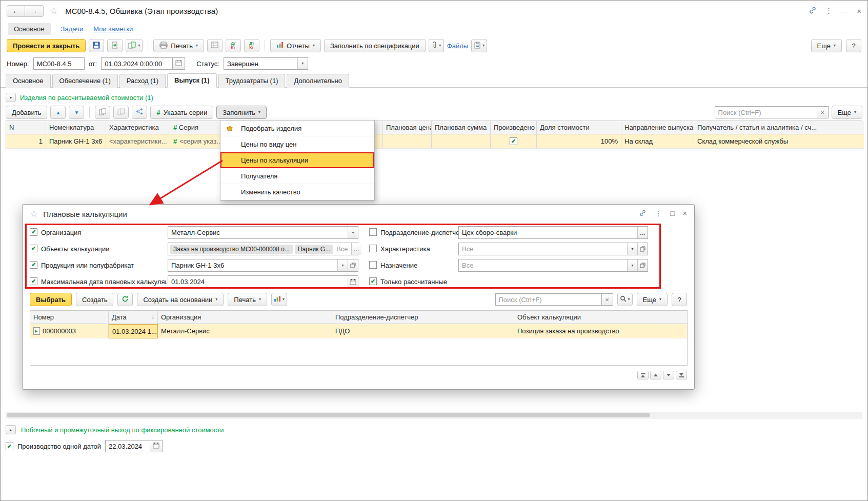 The image size is (868, 501). I want to click on expand-section-button: ▸, so click(11, 430).